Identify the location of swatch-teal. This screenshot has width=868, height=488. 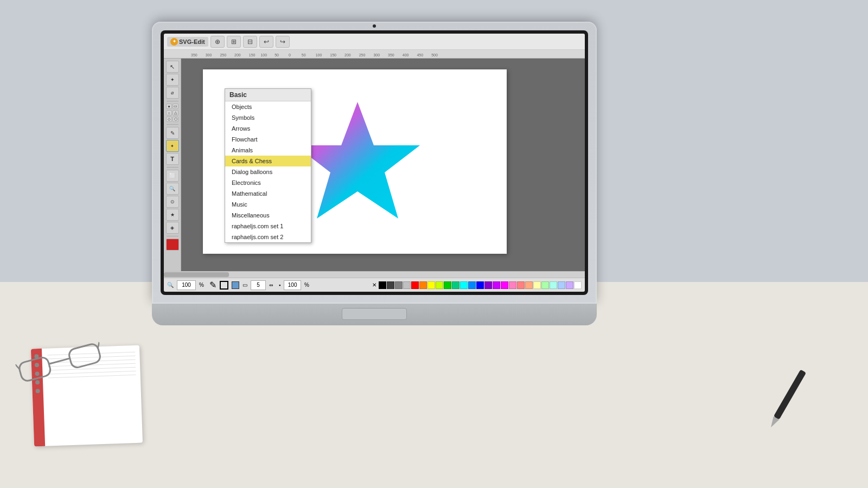
(456, 285).